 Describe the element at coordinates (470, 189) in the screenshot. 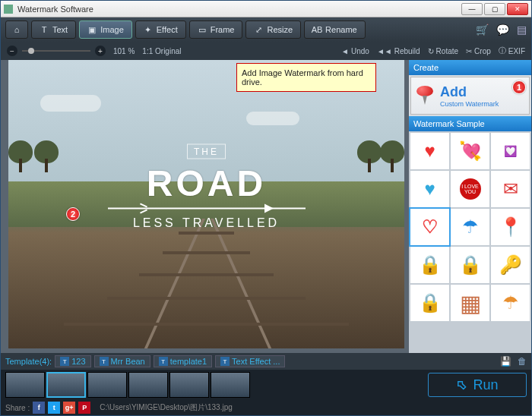

I see `sample-iloveyou: I LOVE YOU` at that location.